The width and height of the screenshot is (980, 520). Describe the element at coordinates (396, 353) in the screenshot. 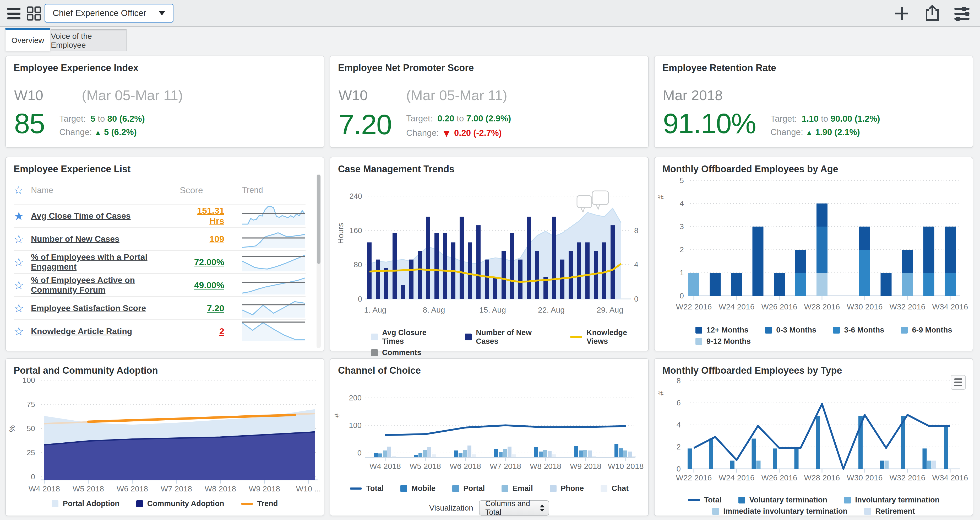

I see `legend-item: Comments` at that location.